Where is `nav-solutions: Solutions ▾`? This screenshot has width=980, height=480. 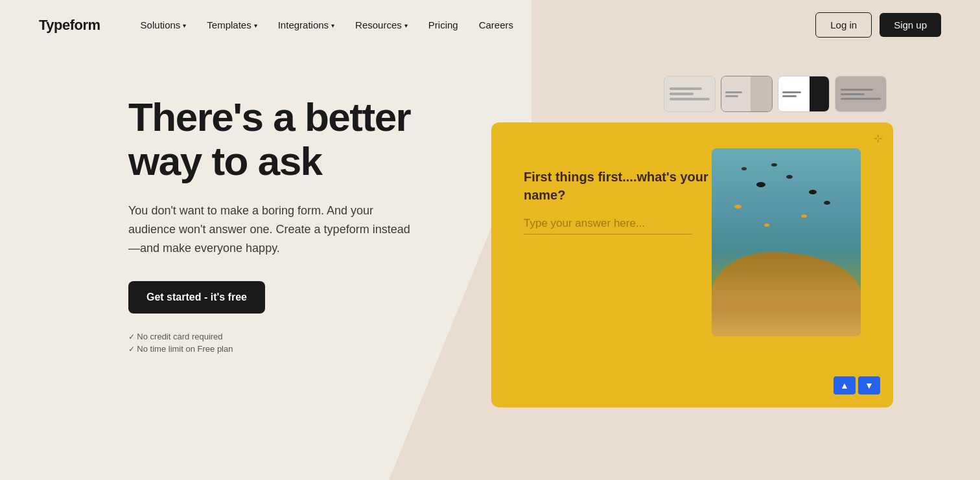
nav-solutions: Solutions ▾ is located at coordinates (163, 25).